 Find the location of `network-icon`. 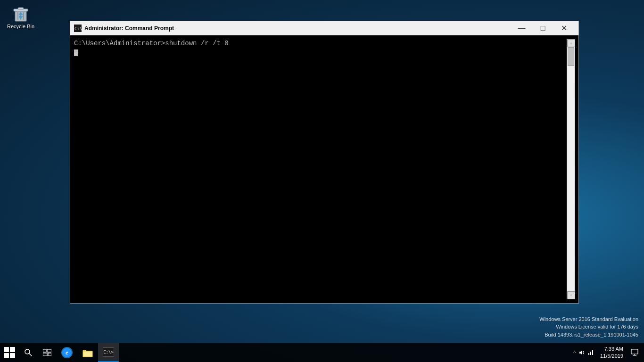

network-icon is located at coordinates (591, 353).